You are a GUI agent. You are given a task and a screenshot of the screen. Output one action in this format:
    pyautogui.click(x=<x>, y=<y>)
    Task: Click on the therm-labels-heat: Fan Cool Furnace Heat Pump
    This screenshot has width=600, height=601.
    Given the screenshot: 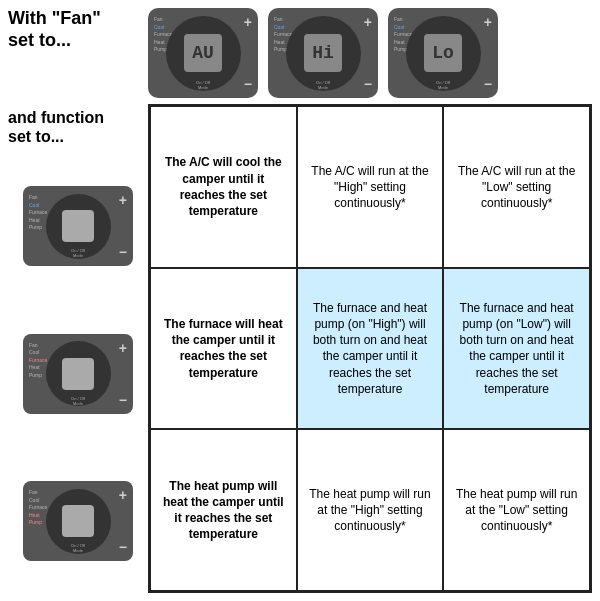 What is the action you would take?
    pyautogui.click(x=38, y=508)
    